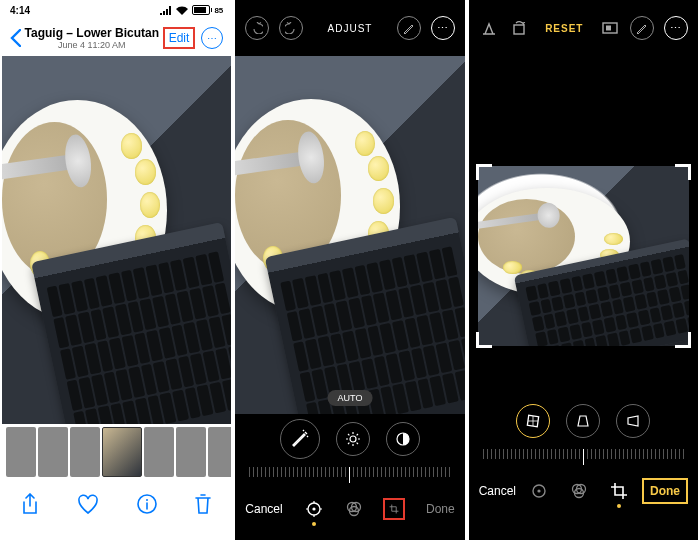 The height and width of the screenshot is (544, 700). I want to click on crop-handle-tr, so click(683, 172).